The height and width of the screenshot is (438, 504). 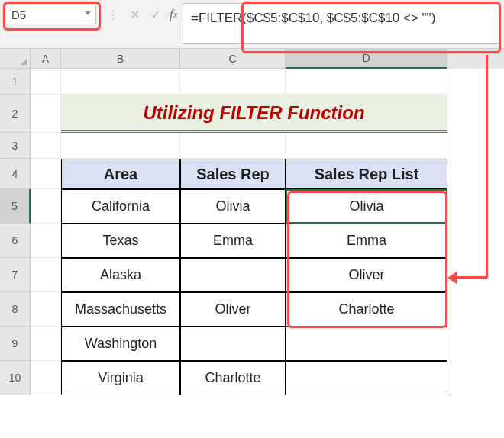 What do you see at coordinates (15, 310) in the screenshot?
I see `row-header-8: 8` at bounding box center [15, 310].